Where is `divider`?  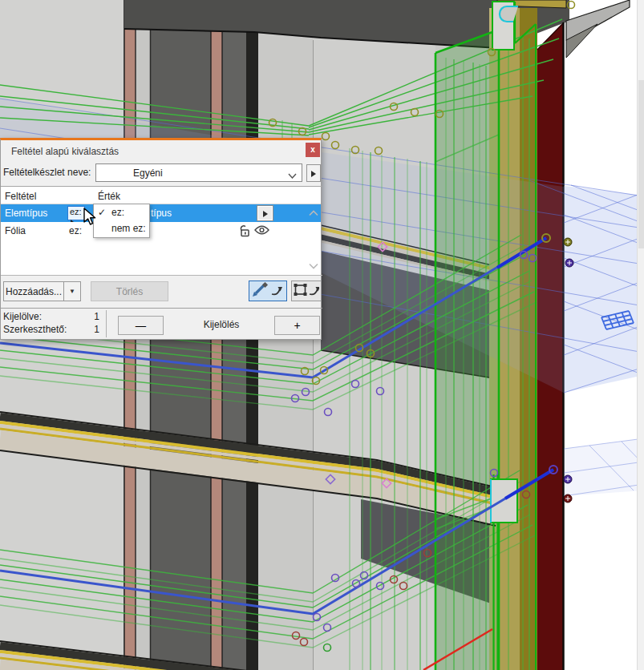 divider is located at coordinates (106, 324).